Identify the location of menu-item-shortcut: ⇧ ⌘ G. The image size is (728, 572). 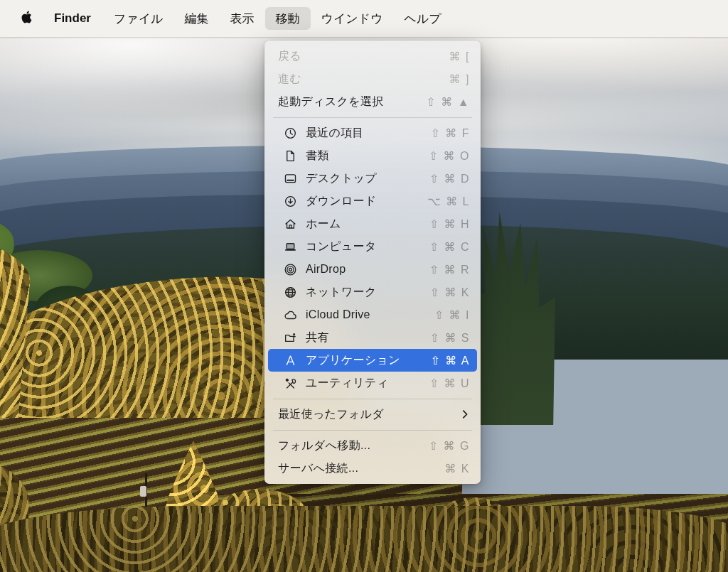
(449, 446).